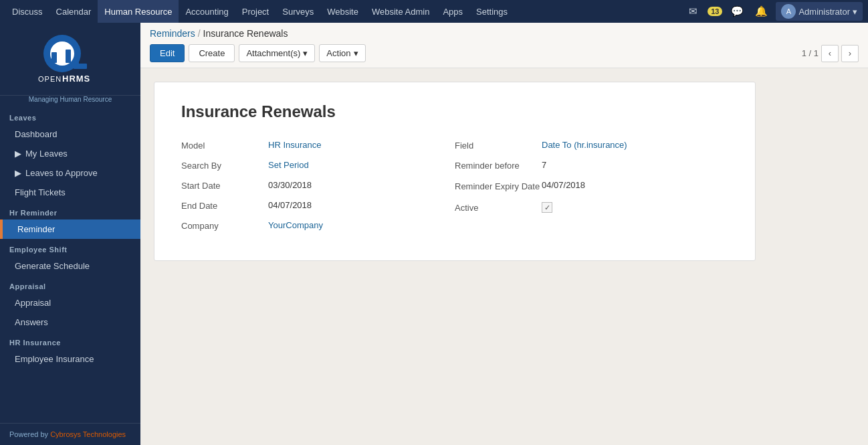 The height and width of the screenshot is (445, 868). What do you see at coordinates (76, 79) in the screenshot?
I see `svg-text: HRMS` at bounding box center [76, 79].